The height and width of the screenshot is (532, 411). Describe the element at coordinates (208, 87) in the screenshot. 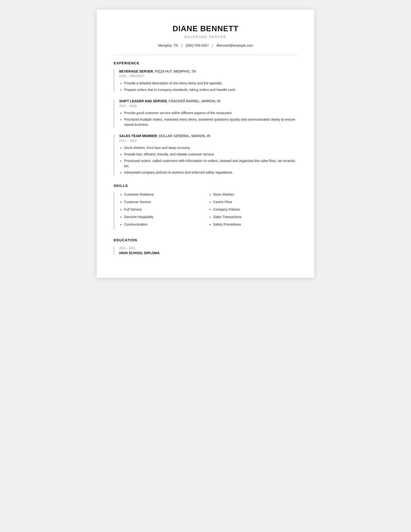

I see `job-bullets-1: Provide a detailed description of the me…` at that location.